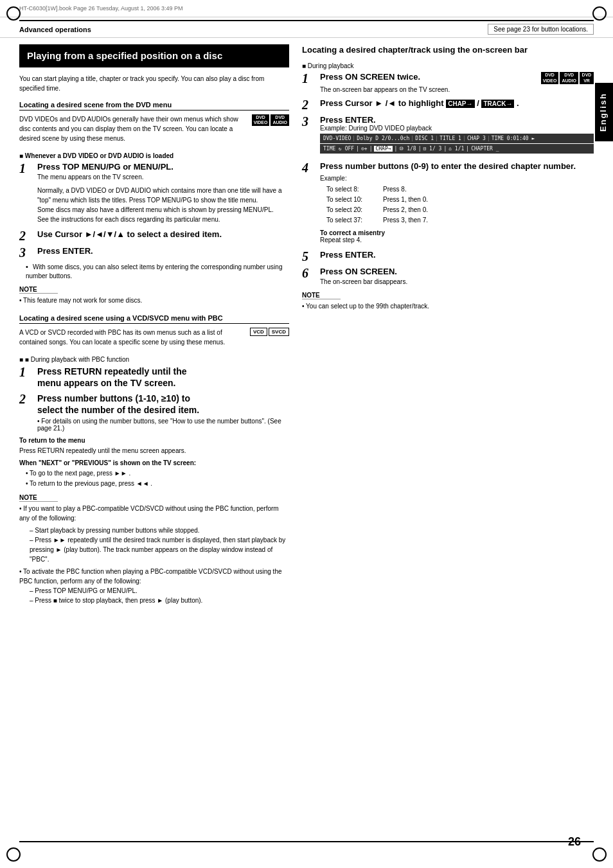 The height and width of the screenshot is (868, 613). What do you see at coordinates (432, 149) in the screenshot?
I see `bar-page: ⊟ 1/ 3` at bounding box center [432, 149].